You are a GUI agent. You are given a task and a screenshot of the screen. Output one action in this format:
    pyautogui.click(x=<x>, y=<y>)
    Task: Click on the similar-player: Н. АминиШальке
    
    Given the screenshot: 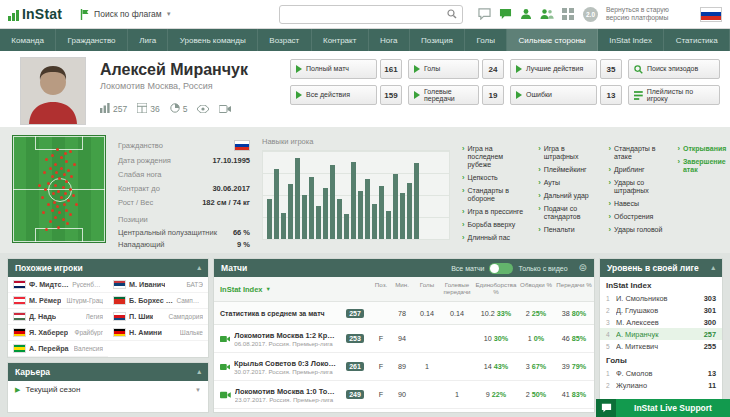 What is the action you would take?
    pyautogui.click(x=158, y=333)
    